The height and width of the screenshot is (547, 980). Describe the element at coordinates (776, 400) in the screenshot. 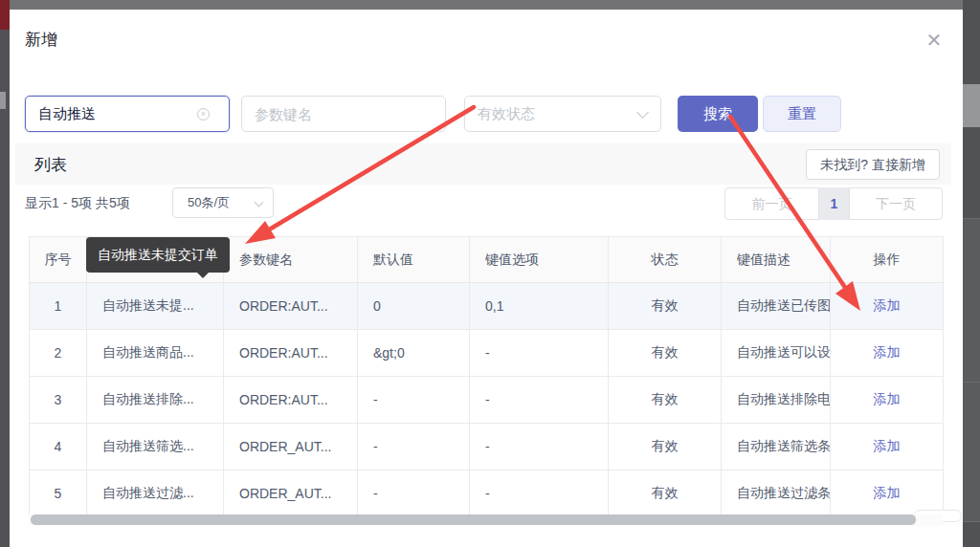

I see `cell-desc: 自动推送排除电` at that location.